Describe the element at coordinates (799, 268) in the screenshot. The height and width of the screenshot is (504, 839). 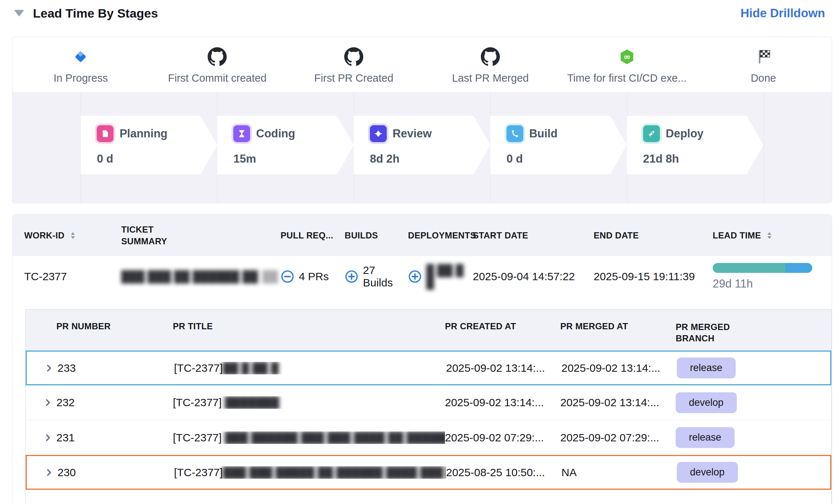
I see `lead-bar-segment-blue` at that location.